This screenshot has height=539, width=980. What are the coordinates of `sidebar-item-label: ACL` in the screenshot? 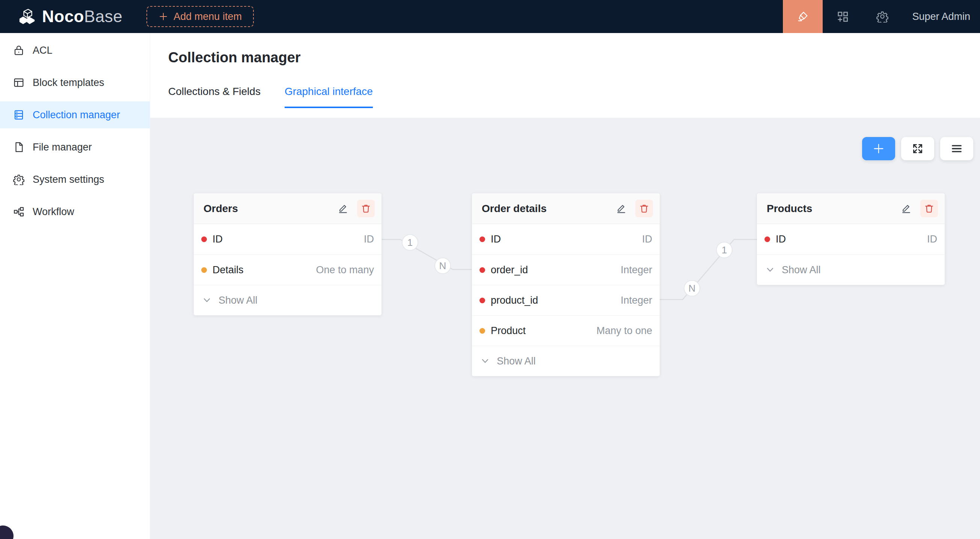 It's located at (43, 50).